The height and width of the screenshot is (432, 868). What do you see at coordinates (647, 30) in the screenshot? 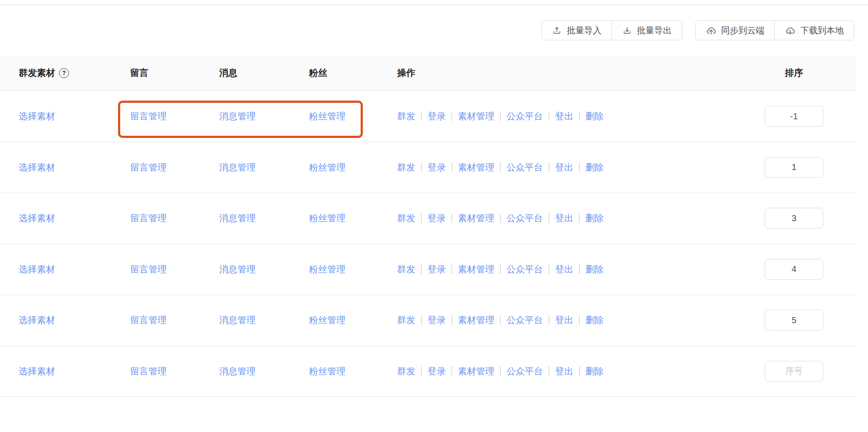
I see `batch-export-button: 批量导出` at bounding box center [647, 30].